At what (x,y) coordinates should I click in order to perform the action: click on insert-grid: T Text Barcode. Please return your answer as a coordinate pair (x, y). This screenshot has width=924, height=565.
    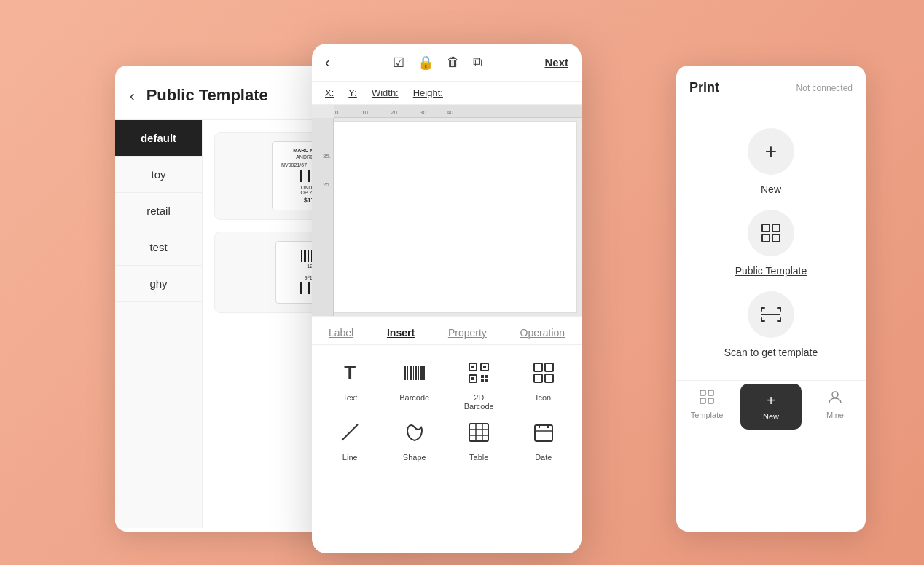
    Looking at the image, I should click on (447, 409).